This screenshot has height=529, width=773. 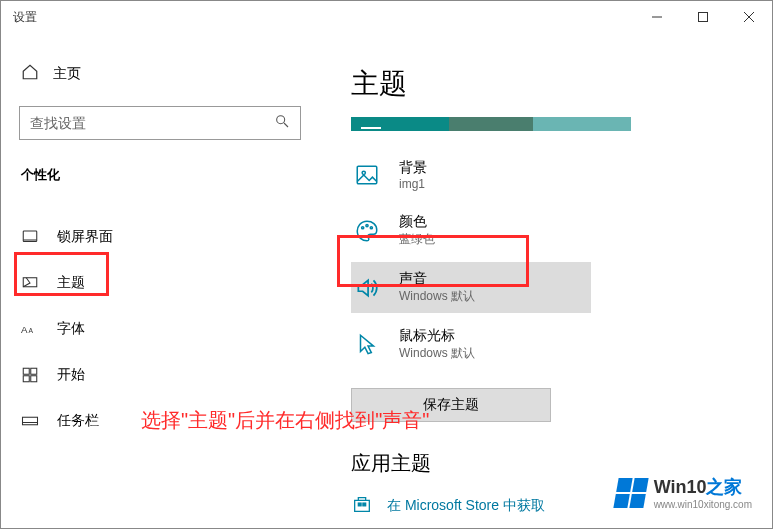 What do you see at coordinates (630, 493) in the screenshot?
I see `windows-logo-icon` at bounding box center [630, 493].